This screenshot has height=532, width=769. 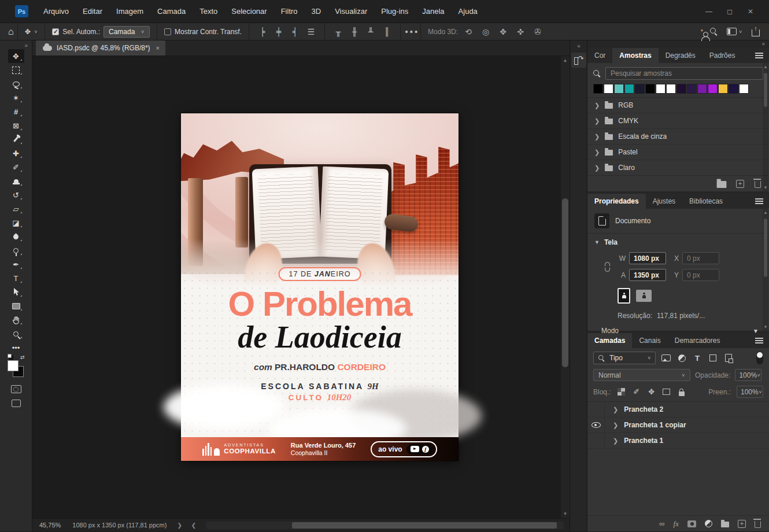 What do you see at coordinates (387, 32) in the screenshot?
I see `distribute-v-icon: ║` at bounding box center [387, 32].